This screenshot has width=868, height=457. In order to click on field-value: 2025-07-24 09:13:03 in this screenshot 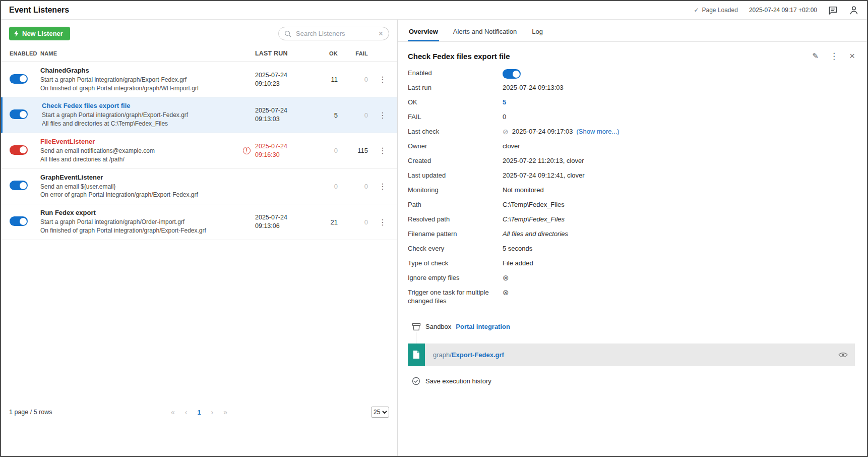, I will do `click(533, 88)`.